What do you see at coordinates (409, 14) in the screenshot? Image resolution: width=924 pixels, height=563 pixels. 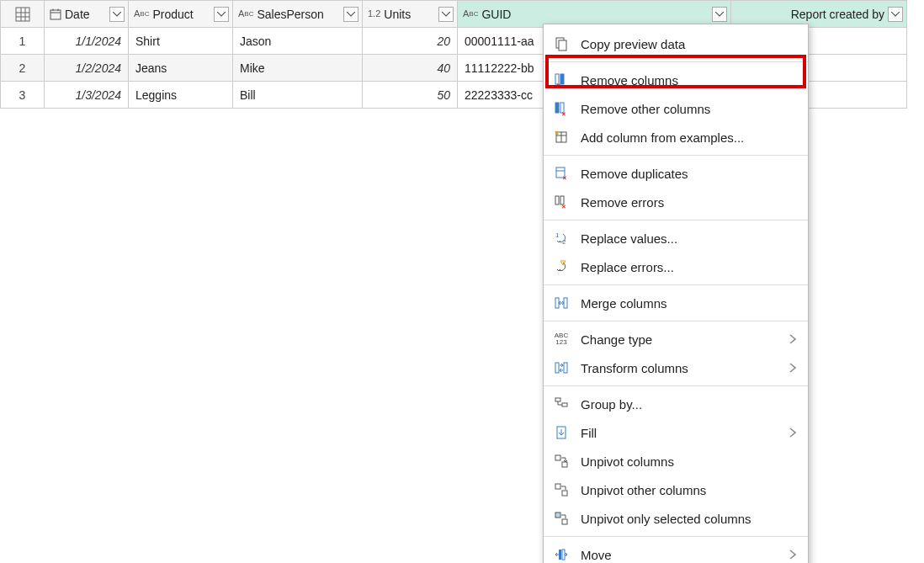 I see `column-label: Units` at bounding box center [409, 14].